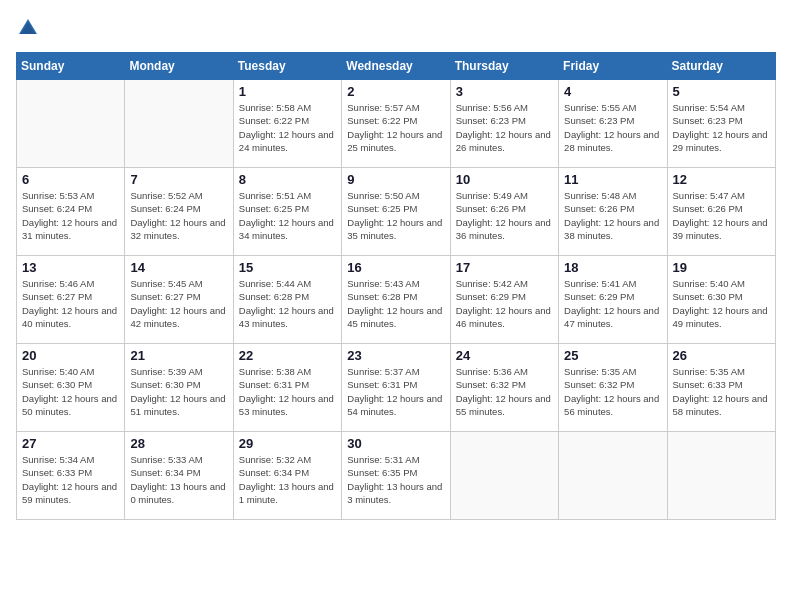 The height and width of the screenshot is (612, 792). What do you see at coordinates (179, 300) in the screenshot?
I see `calendar-cell-w3-d2: 14Sunrise: 5:45 AM Sunset: 6:27 PM Dayli…` at bounding box center [179, 300].